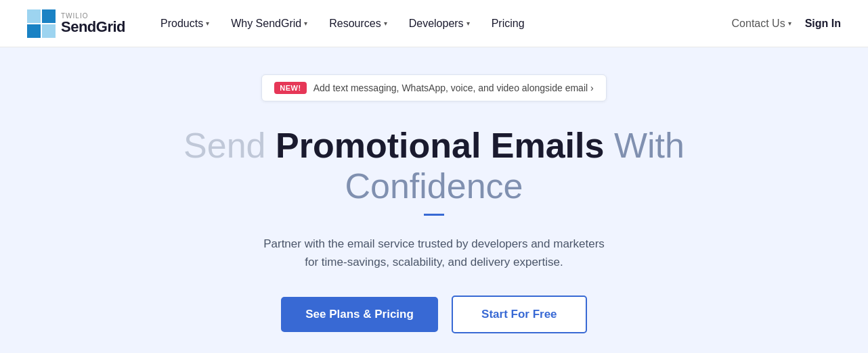 Image resolution: width=868 pixels, height=353 pixels. What do you see at coordinates (41, 24) in the screenshot?
I see `sendgrid-logo-icon` at bounding box center [41, 24].